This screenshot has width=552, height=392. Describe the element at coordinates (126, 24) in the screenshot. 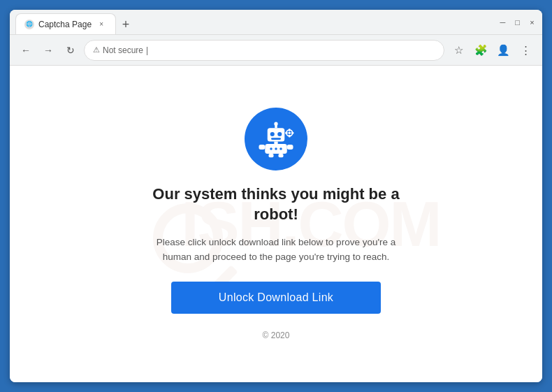

I see `new-tab-button: +` at that location.